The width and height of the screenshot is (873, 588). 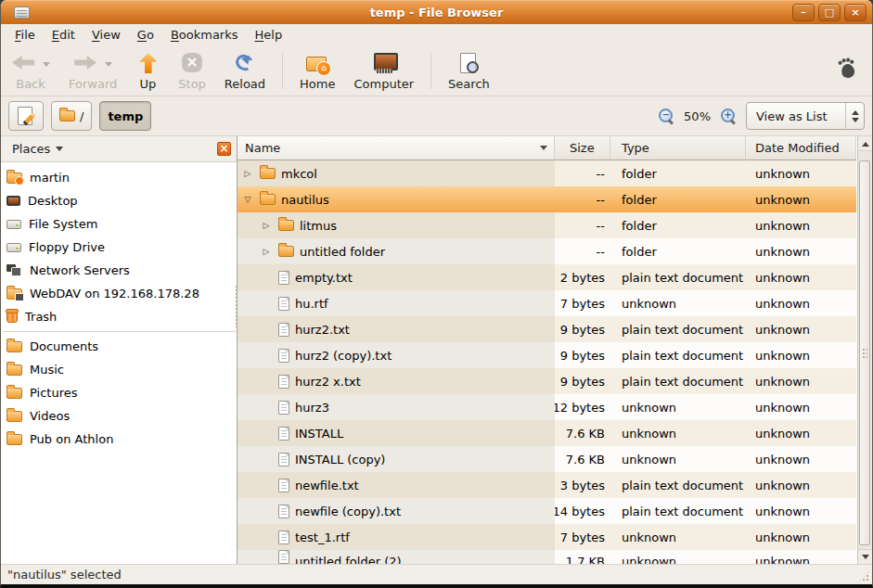 What do you see at coordinates (106, 35) in the screenshot?
I see `menu-item: View` at bounding box center [106, 35].